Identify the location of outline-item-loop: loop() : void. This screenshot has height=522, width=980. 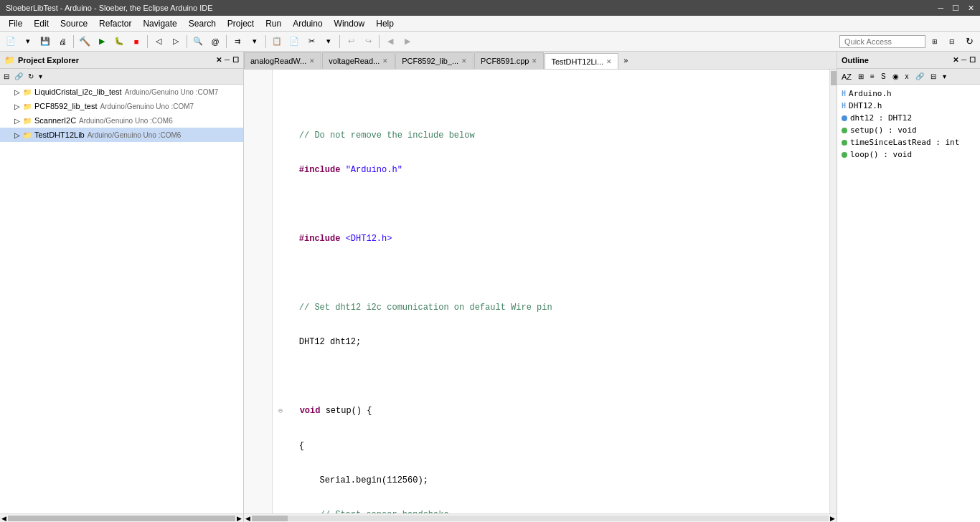
(908, 155).